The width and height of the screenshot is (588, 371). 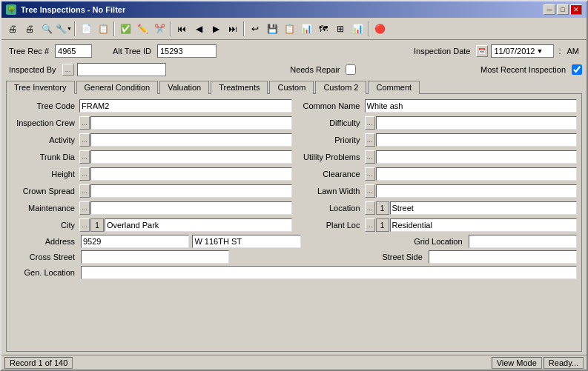 I want to click on crown-spread-ellipsis: …, so click(x=85, y=191).